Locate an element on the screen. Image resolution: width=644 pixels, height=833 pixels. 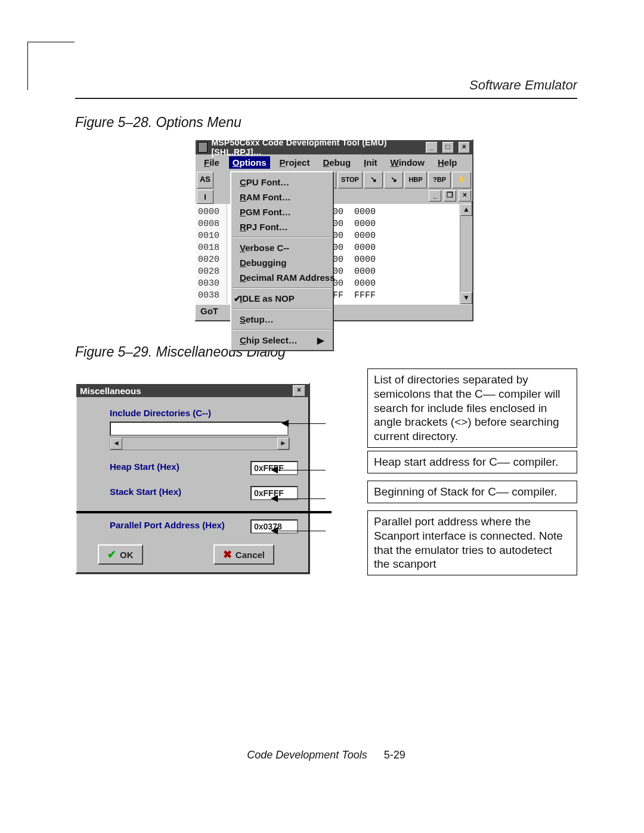
menu-init: Init is located at coordinates (371, 162).